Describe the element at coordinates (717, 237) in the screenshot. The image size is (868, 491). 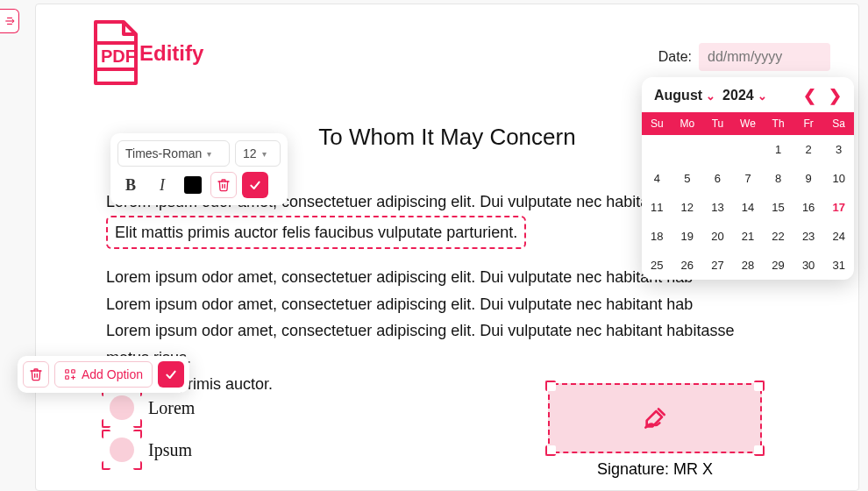
I see `calendar-day: 20` at that location.